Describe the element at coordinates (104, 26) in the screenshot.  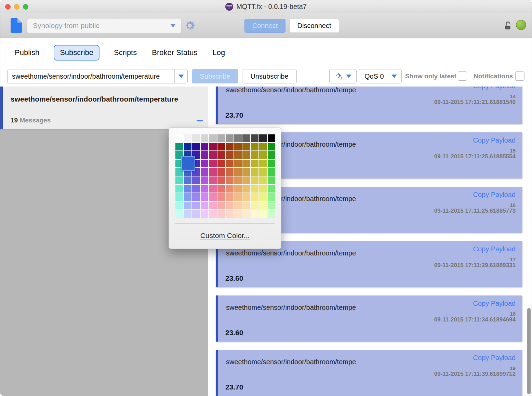
I see `profile-dropdown: Synology from public` at that location.